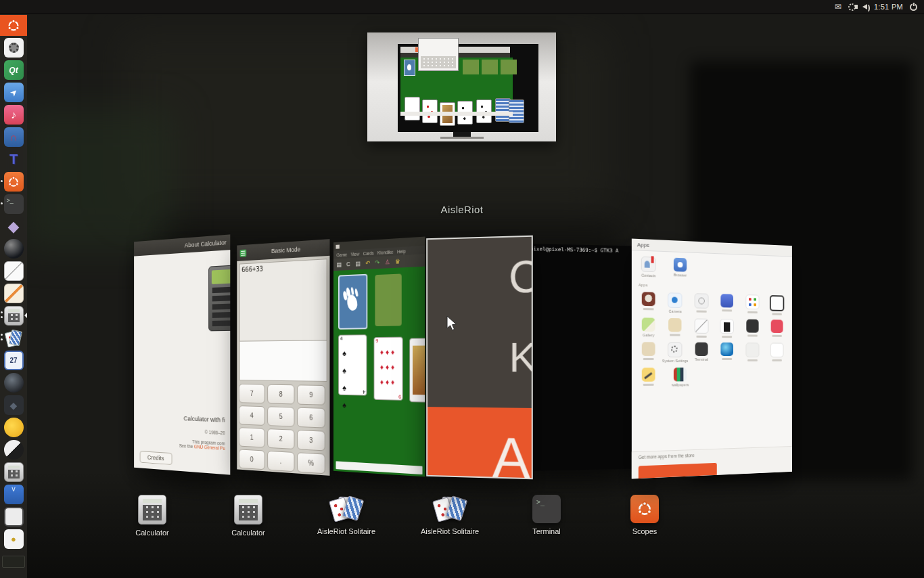 The width and height of the screenshot is (924, 578). I want to click on gear-icon, so click(14, 47).